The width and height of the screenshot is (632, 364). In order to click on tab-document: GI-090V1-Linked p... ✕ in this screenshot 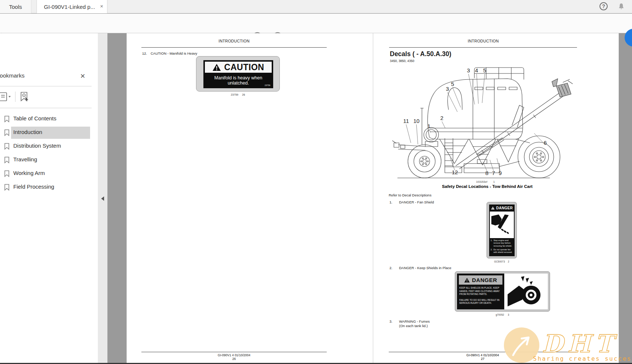, I will do `click(72, 7)`.